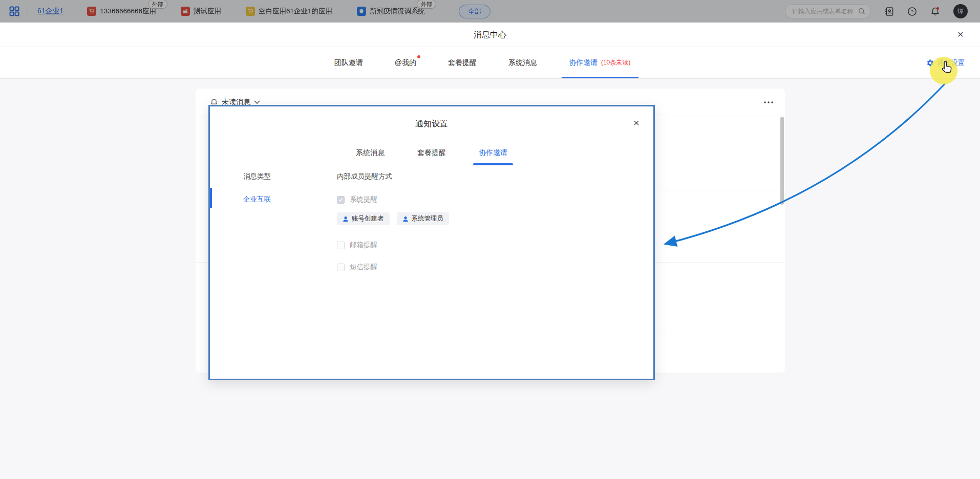 The image size is (980, 479). Describe the element at coordinates (951, 63) in the screenshot. I see `settings-button-label: 通知设置` at that location.